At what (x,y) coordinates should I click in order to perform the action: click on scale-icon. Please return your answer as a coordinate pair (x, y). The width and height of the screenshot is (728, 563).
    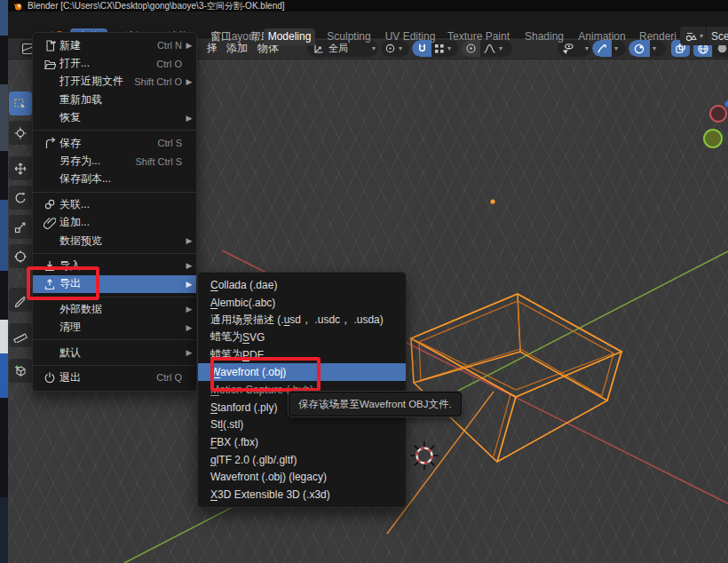
    Looking at the image, I should click on (20, 227).